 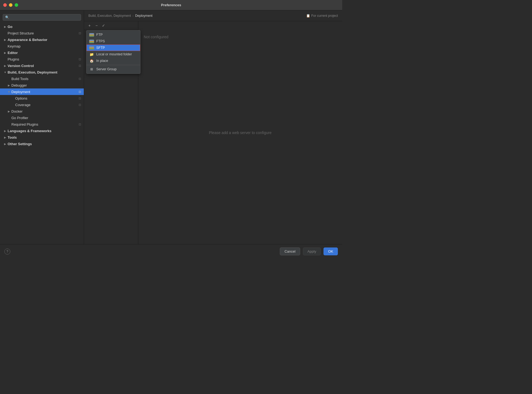 What do you see at coordinates (113, 65) in the screenshot?
I see `dropdown-divider` at bounding box center [113, 65].